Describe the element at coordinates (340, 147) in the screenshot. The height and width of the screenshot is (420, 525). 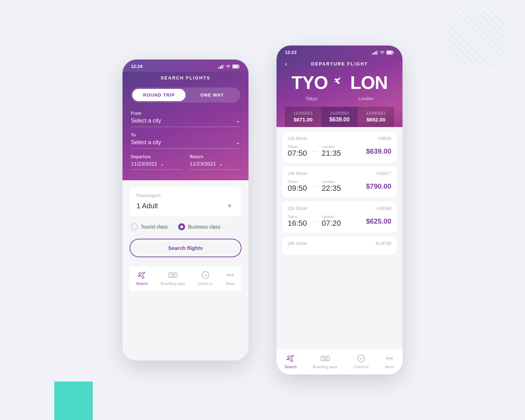
I see `flight-card-0: 13h 45min VI9025 Tokvo 07:50 → London 21…` at that location.